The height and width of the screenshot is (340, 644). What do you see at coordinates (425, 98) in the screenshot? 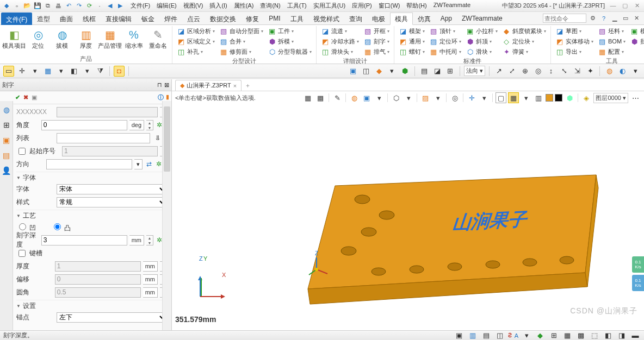
I see `mt-layer: ▨` at bounding box center [425, 98].